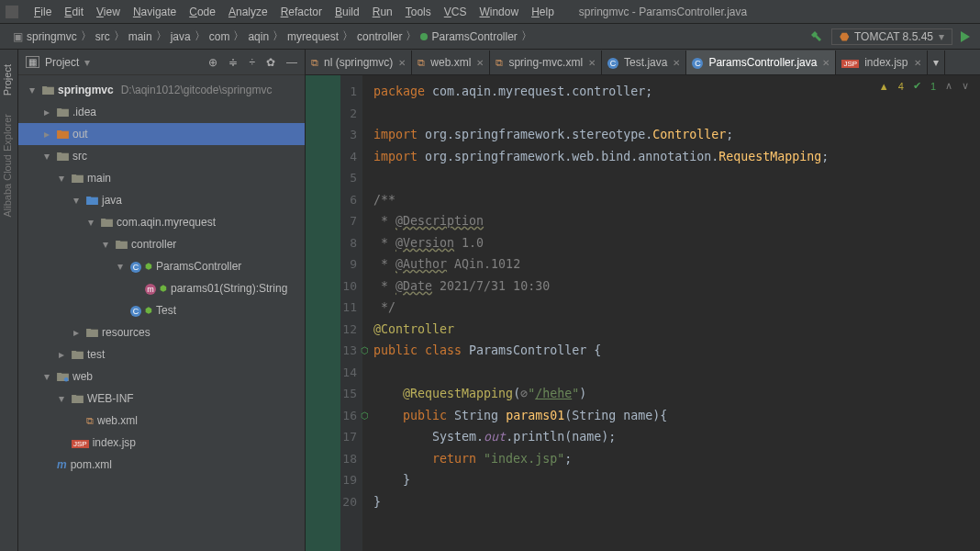 The width and height of the screenshot is (980, 551). What do you see at coordinates (499, 12) in the screenshot?
I see `menu-window: Window` at bounding box center [499, 12].